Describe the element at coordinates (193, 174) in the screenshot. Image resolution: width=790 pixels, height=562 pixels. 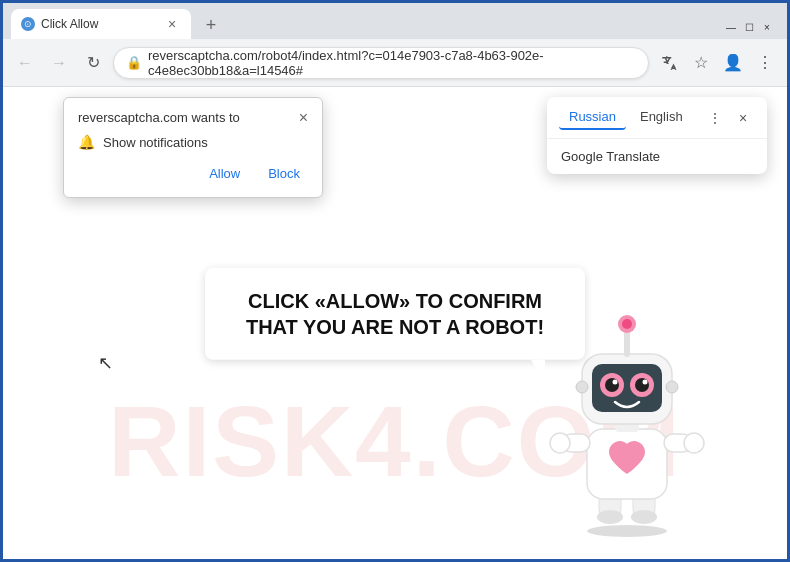
I see `popup-actions: Allow Block` at that location.